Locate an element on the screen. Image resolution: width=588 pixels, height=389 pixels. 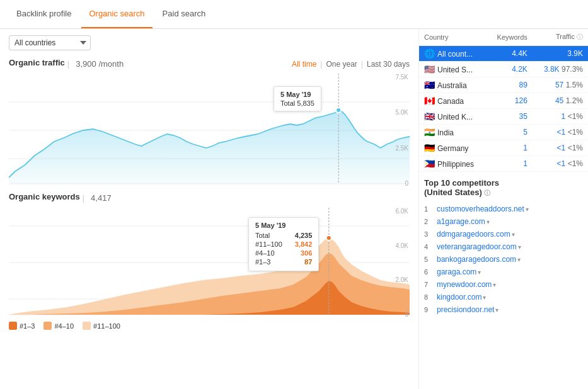
legend-label-1-3: #1–3 is located at coordinates (27, 326).